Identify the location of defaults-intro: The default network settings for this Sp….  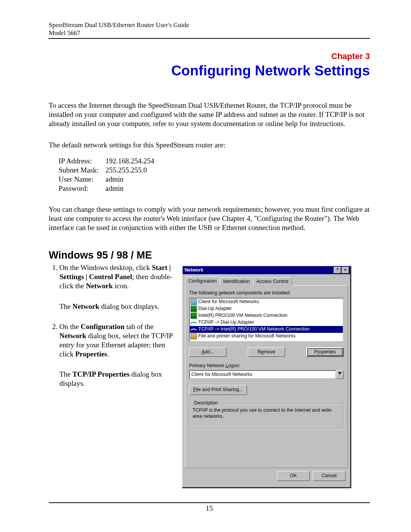
(209, 145).